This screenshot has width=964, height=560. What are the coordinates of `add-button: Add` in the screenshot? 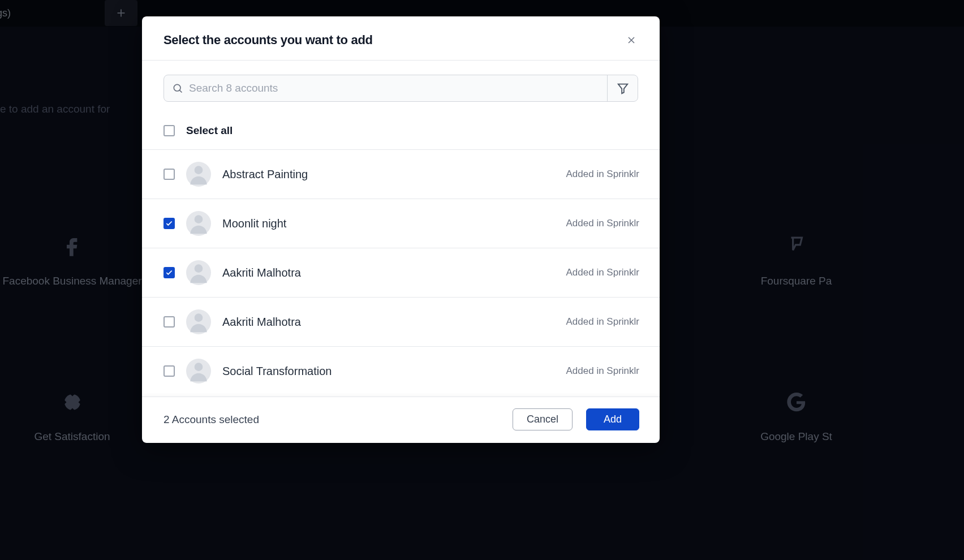 It's located at (613, 420).